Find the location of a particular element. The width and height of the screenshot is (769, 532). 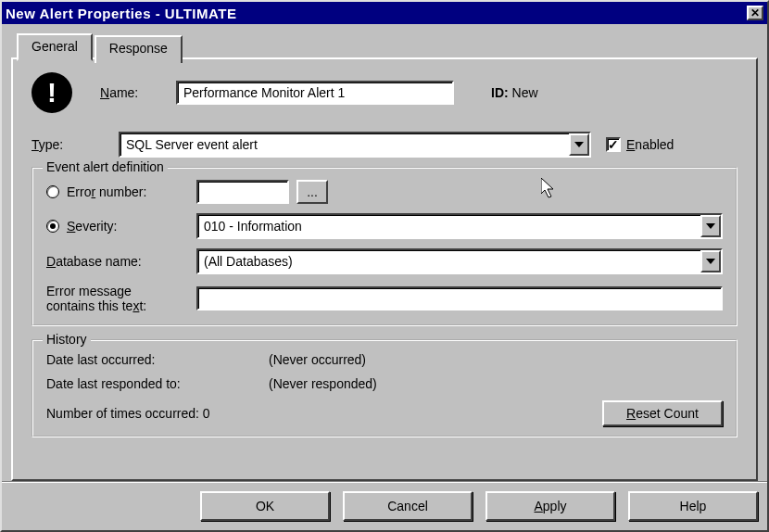

date-last-occurred-value: (Never occurred) is located at coordinates (317, 360).